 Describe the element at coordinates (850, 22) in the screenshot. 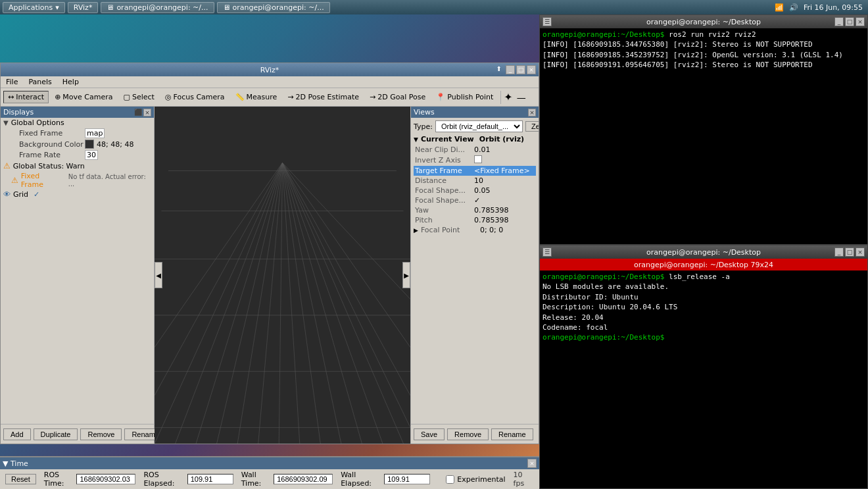

I see `terminal-main-right-controls: _ □ ×` at that location.